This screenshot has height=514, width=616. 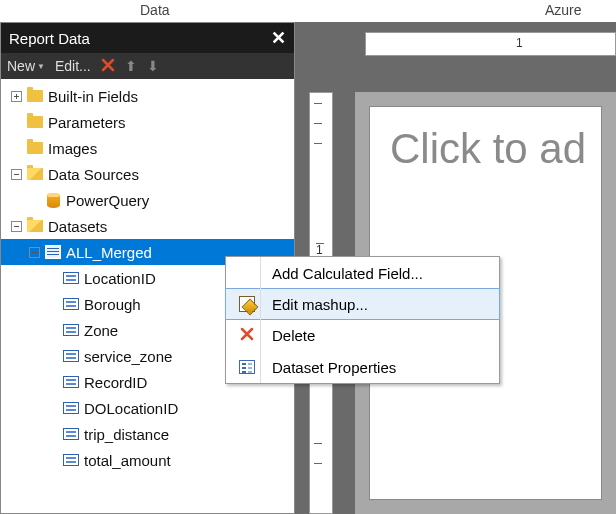 What do you see at coordinates (101, 330) in the screenshot?
I see `tree-label: Zone` at bounding box center [101, 330].